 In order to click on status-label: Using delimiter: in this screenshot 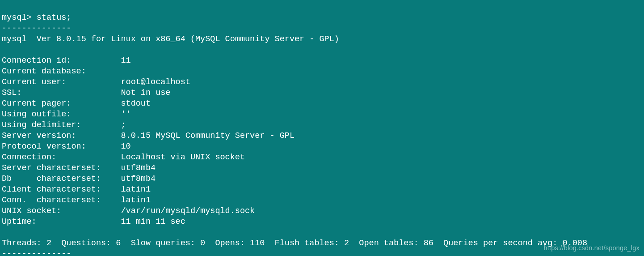, I will do `click(61, 125)`.